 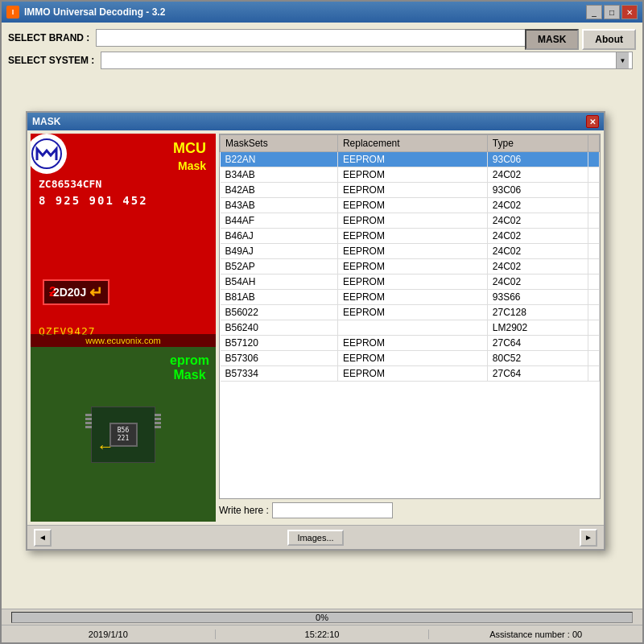 I want to click on select-system-label: SELECT SYSTEM :, so click(x=52, y=60).